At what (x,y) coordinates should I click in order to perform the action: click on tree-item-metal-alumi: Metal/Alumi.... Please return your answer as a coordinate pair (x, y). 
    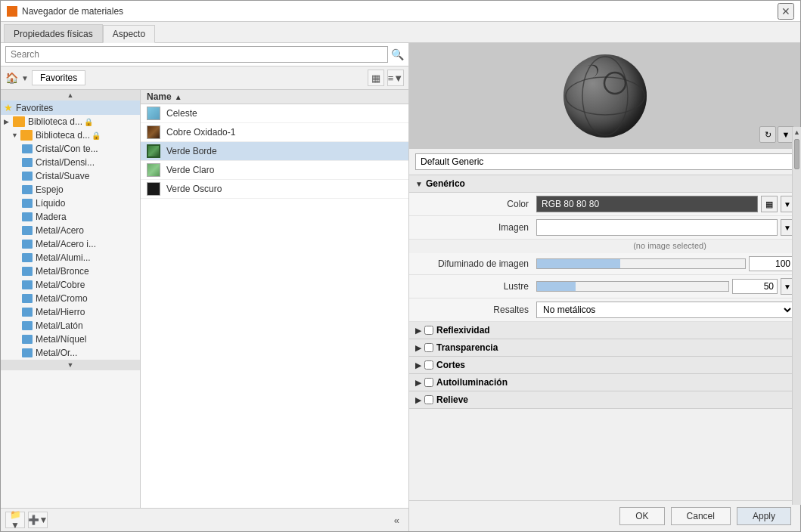
    Looking at the image, I should click on (70, 258).